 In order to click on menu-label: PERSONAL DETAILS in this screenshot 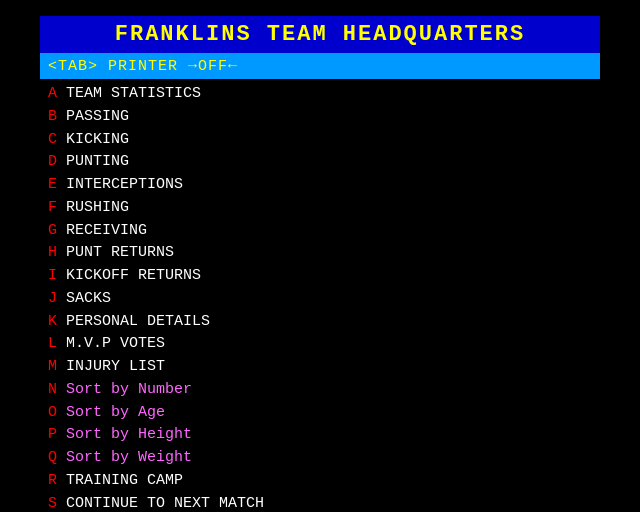, I will do `click(134, 322)`.